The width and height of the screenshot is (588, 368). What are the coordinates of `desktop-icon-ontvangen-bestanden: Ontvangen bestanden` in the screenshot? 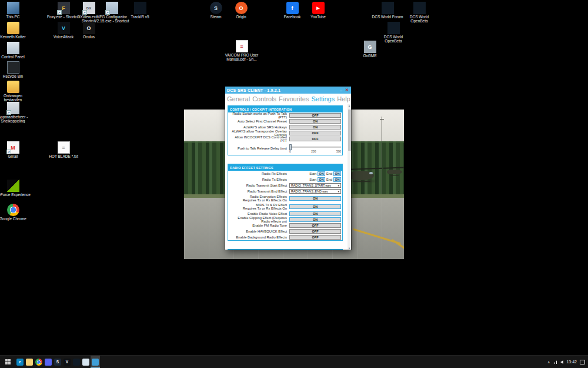 It's located at (15, 91).